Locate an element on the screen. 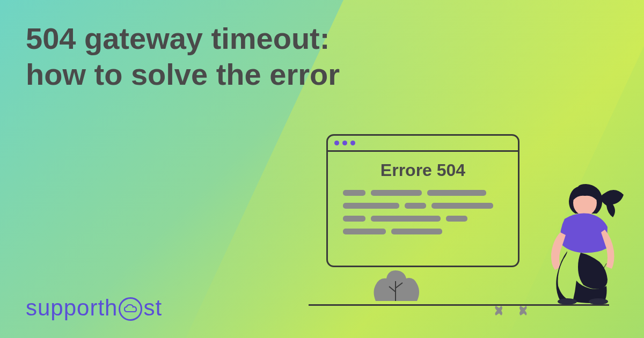 The image size is (644, 338). person-illustration is located at coordinates (578, 241).